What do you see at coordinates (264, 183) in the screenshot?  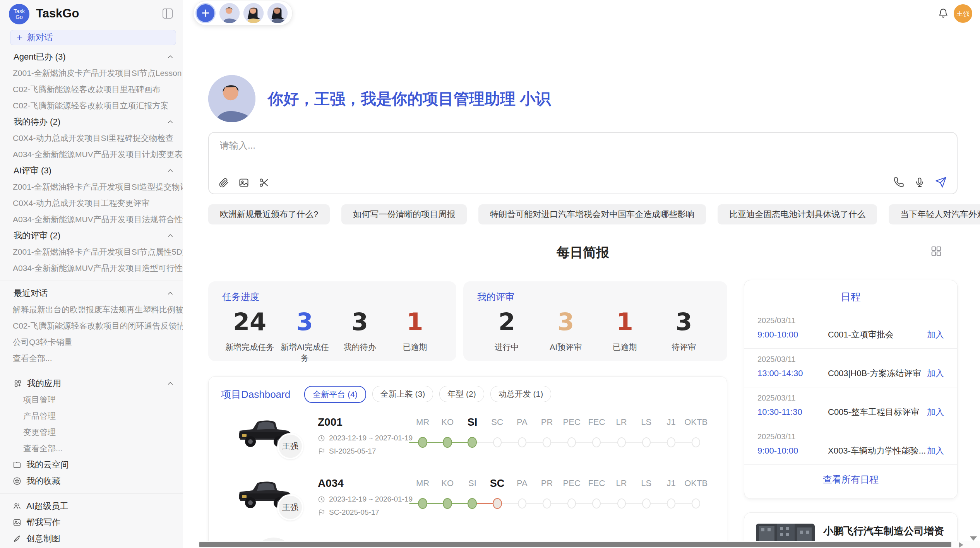 I see `scissors-icon` at bounding box center [264, 183].